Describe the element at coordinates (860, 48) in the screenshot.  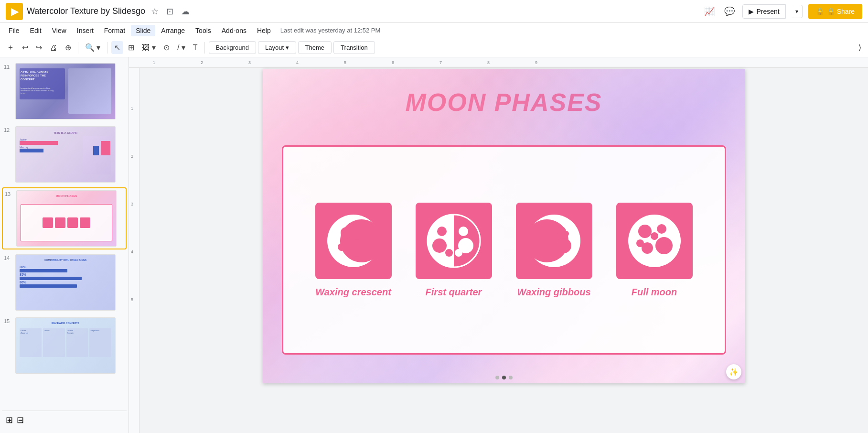
I see `sidebar-toggle: ⟩` at that location.